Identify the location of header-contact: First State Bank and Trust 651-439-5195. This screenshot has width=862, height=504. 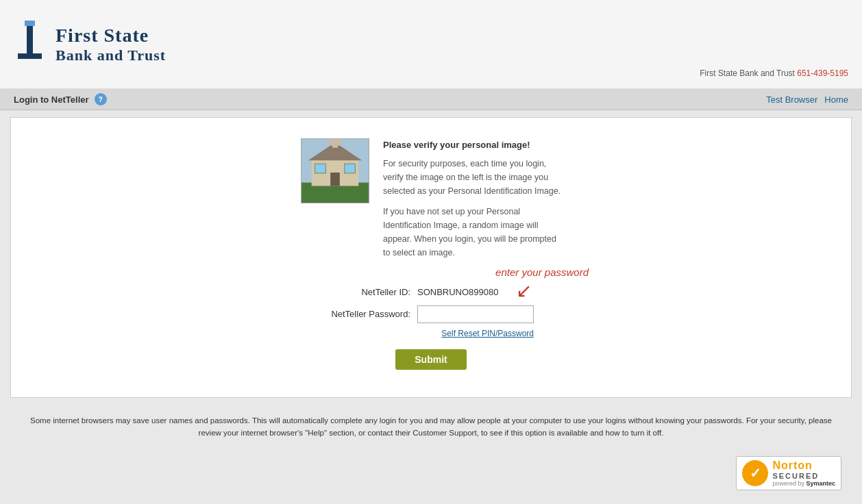
(774, 75).